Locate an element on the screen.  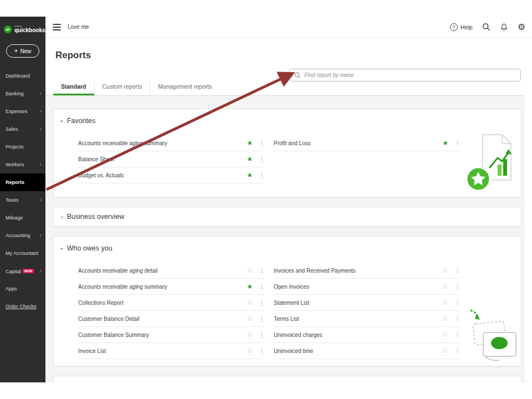
chevron-right-icon: › is located at coordinates (41, 271).